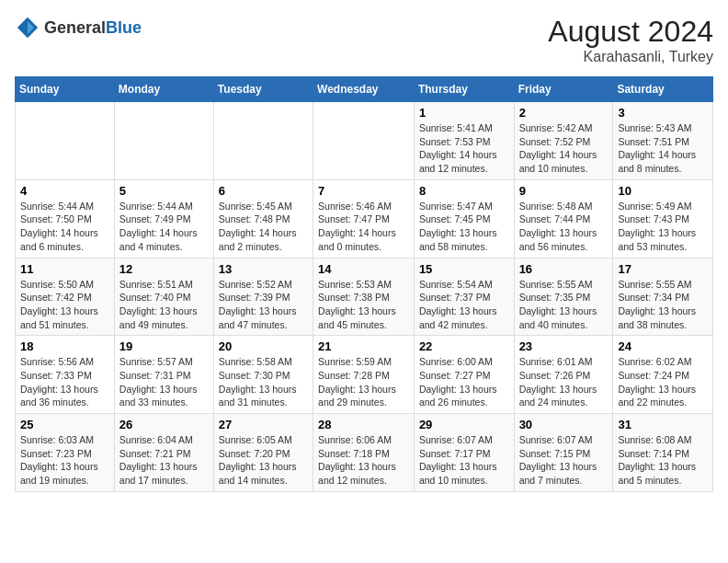  Describe the element at coordinates (263, 383) in the screenshot. I see `day-info: Sunrise: 5:58 AM Sunset: 7:30 PM Dayligh…` at that location.